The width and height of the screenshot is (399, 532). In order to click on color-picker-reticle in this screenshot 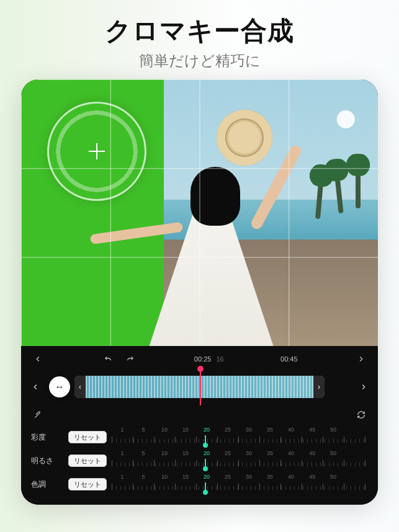, I will do `click(97, 151)`.